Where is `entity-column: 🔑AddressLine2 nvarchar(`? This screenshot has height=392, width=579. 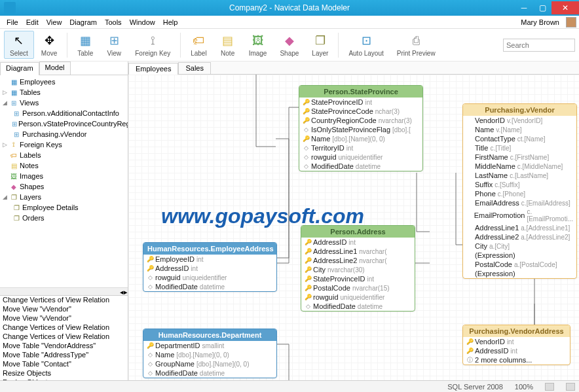
entity-column: 🔑AddressLine2 nvarchar( is located at coordinates (358, 260).